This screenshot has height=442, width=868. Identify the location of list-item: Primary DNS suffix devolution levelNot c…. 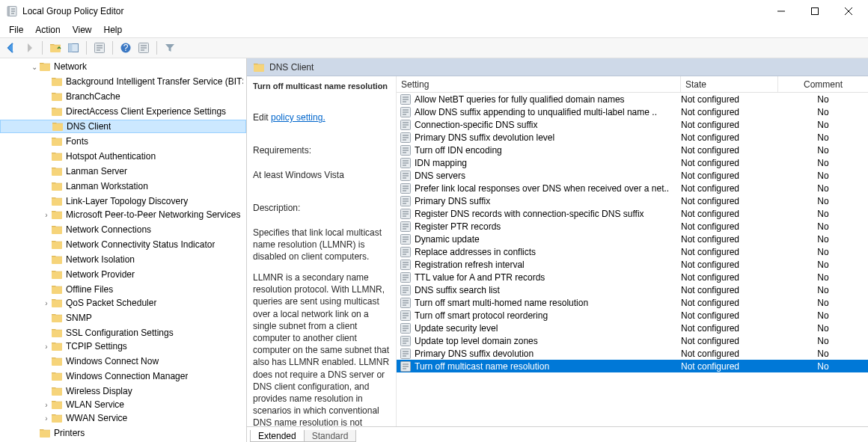
(632, 138).